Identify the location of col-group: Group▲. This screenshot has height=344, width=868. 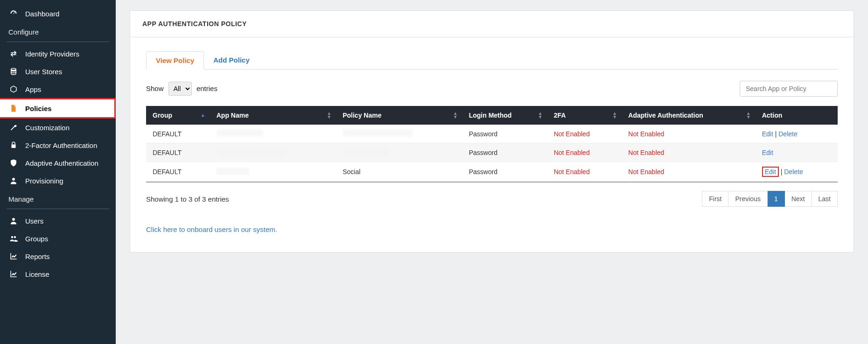
(178, 115).